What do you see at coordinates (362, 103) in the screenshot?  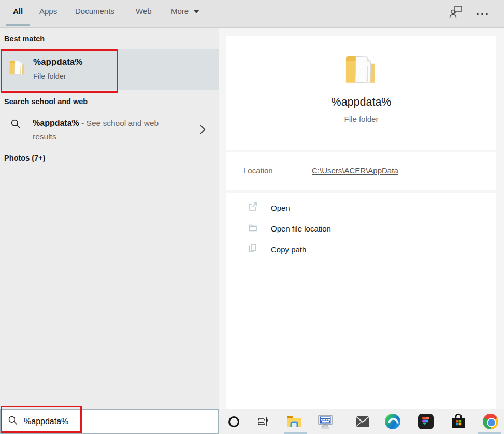 I see `preview-title: %appdata%` at bounding box center [362, 103].